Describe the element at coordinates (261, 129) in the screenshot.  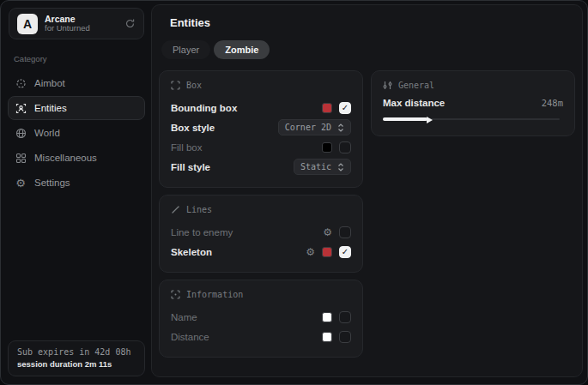
I see `box-card: Box Bounding box ✓ Box style` at that location.